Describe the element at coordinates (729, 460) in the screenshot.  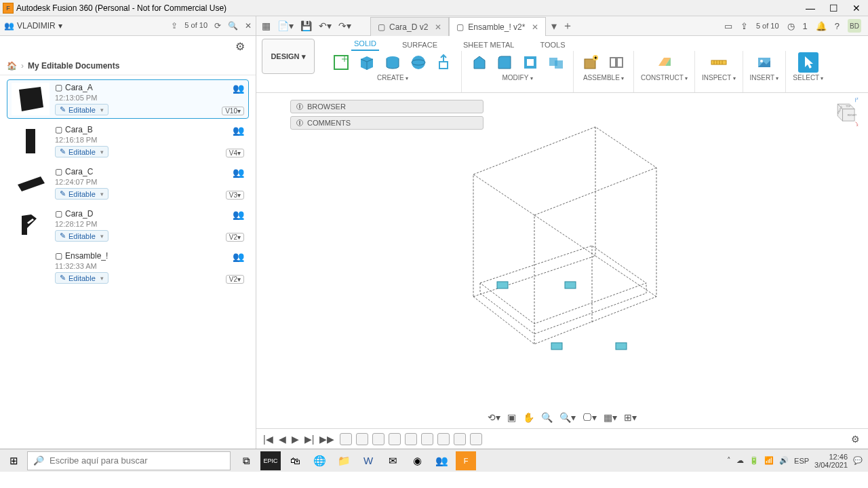
I see `tray-chevron-icon: ˄` at that location.